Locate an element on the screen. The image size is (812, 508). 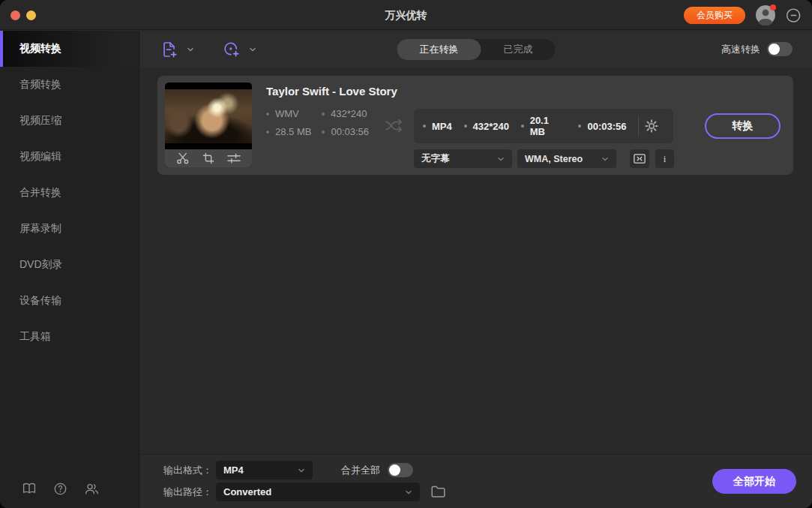
audio-dropdown-value: WMA, Stereo is located at coordinates (553, 159).